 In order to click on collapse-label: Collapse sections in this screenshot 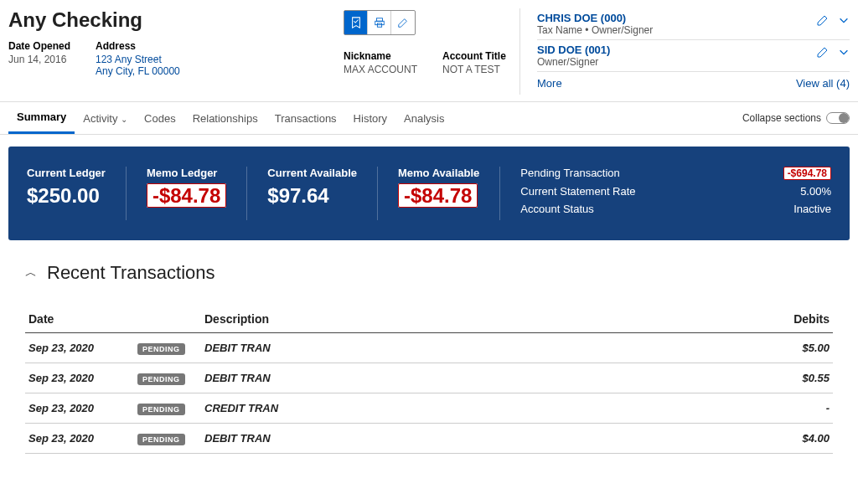, I will do `click(782, 118)`.